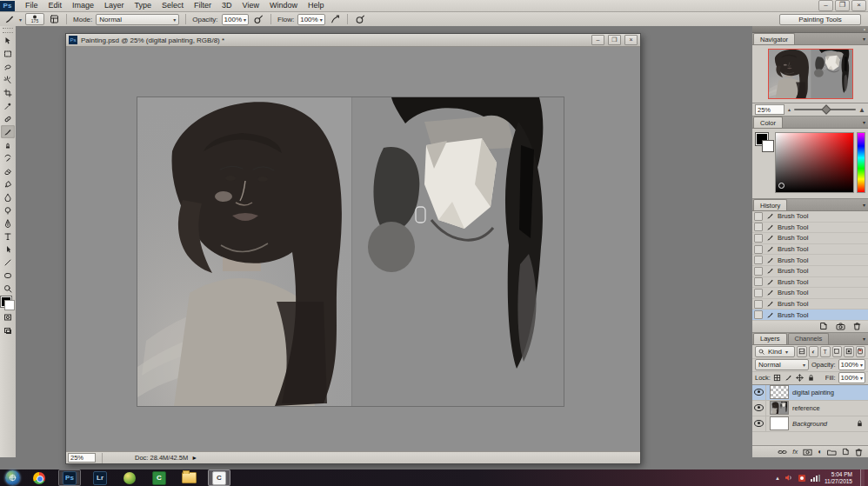 The image size is (868, 486). Describe the element at coordinates (598, 40) in the screenshot. I see `doc-minimize-button: –` at that location.